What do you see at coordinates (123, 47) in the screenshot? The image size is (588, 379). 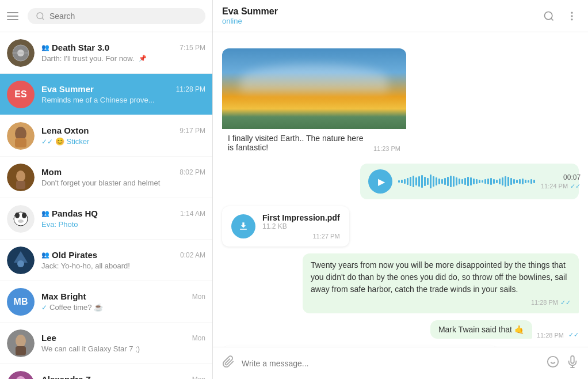 I see `chat-name-row: 👥Death Star 3.0 7:15 PM` at bounding box center [123, 47].